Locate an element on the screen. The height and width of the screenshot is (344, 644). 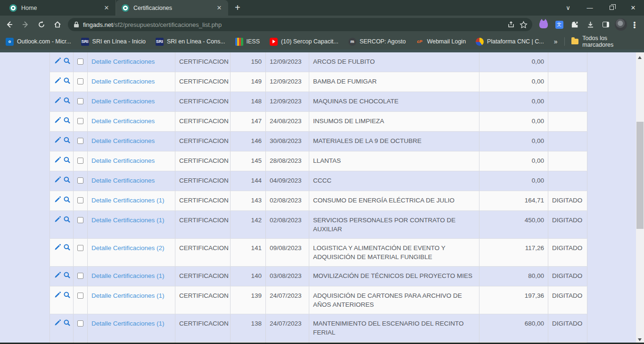
extensions-puzzle-icon is located at coordinates (575, 25).